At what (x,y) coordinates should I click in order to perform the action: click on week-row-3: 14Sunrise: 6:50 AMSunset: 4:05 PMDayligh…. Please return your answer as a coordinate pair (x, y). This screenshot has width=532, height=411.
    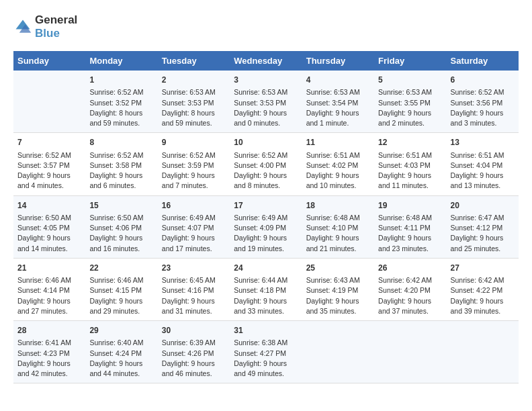
    Looking at the image, I should click on (266, 227).